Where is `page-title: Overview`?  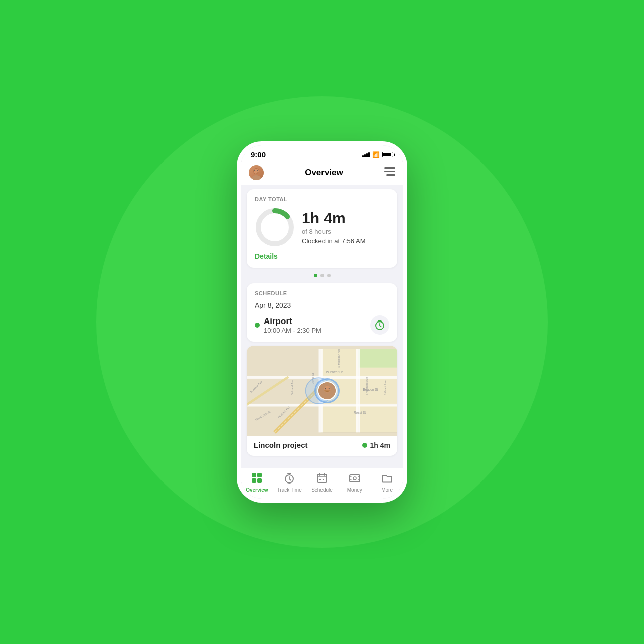 page-title: Overview is located at coordinates (324, 173).